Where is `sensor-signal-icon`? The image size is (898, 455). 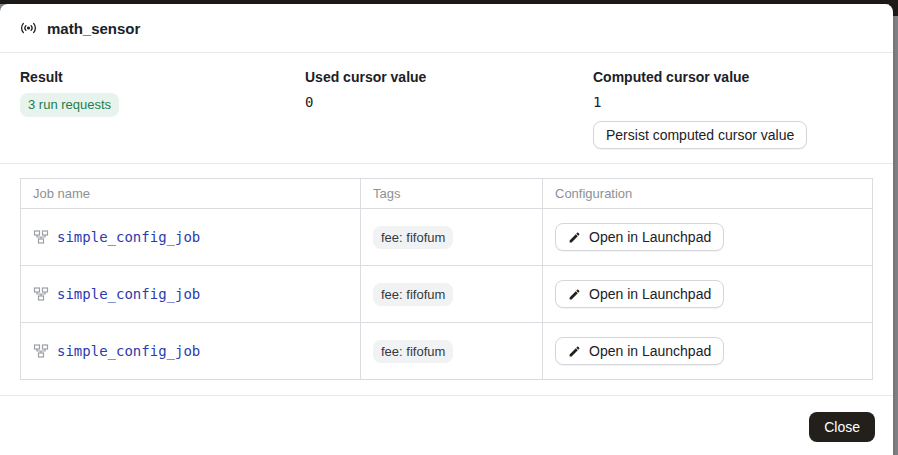 sensor-signal-icon is located at coordinates (28, 28).